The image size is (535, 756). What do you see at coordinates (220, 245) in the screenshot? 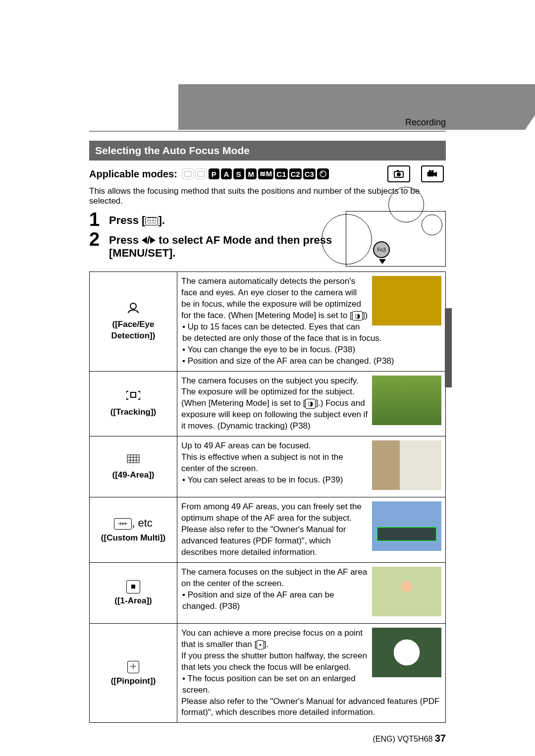
I see `step-2-text: Press / to select AF Mode and then press…` at bounding box center [220, 245].